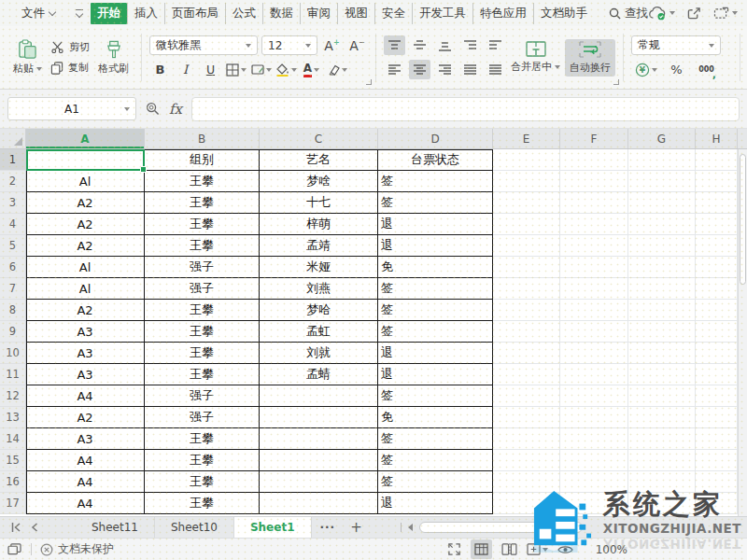 This screenshot has width=747, height=560. Describe the element at coordinates (281, 13) in the screenshot. I see `menu-tab-5: 数据` at that location.